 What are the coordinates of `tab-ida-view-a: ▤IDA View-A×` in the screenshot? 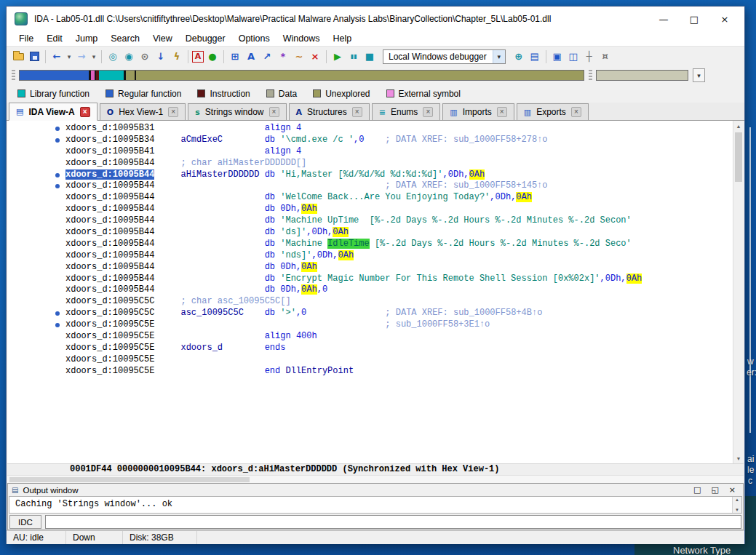 It's located at (53, 112).